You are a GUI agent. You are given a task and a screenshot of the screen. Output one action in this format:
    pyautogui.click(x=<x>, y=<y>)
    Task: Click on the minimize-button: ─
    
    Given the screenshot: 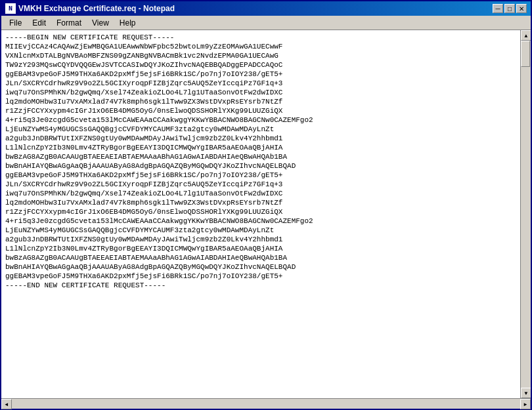 What is the action you would take?
    pyautogui.click(x=498, y=9)
    